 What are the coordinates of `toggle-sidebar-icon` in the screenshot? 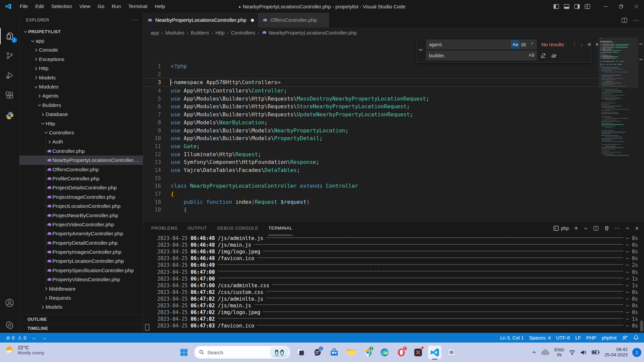 It's located at (556, 7).